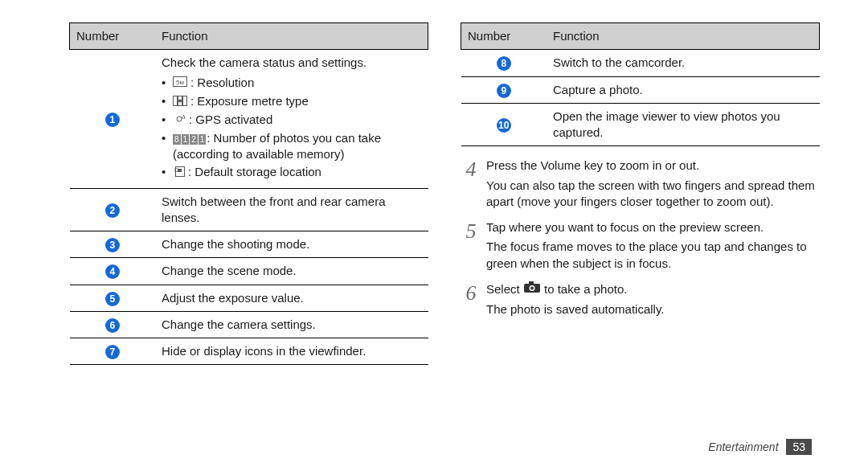  I want to click on row-text: Open the image viewer to view photos you…, so click(683, 125).